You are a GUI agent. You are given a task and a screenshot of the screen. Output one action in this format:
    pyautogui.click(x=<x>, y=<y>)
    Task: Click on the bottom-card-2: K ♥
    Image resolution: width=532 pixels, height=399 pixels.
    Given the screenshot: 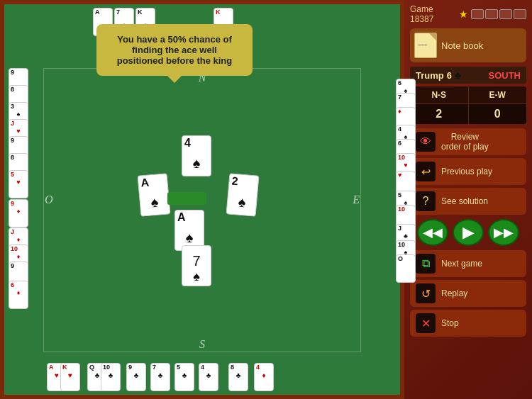 What is the action you would take?
    pyautogui.click(x=70, y=377)
    